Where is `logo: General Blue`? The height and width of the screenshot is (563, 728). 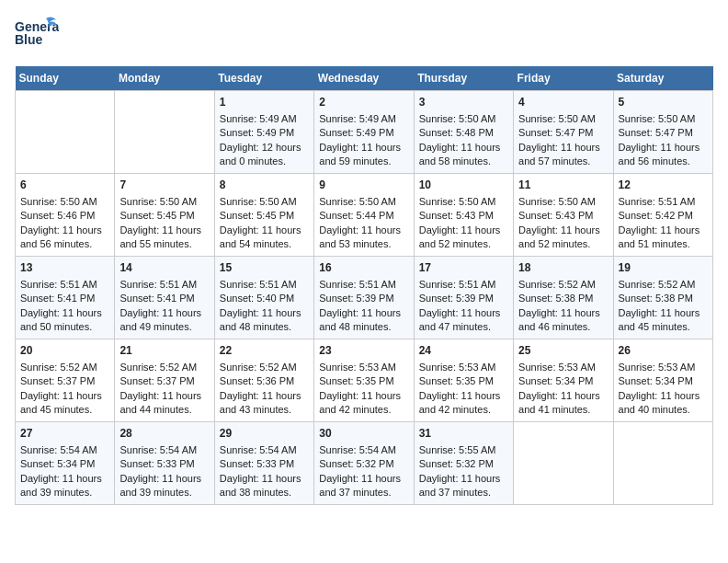 logo: General Blue is located at coordinates (37, 35).